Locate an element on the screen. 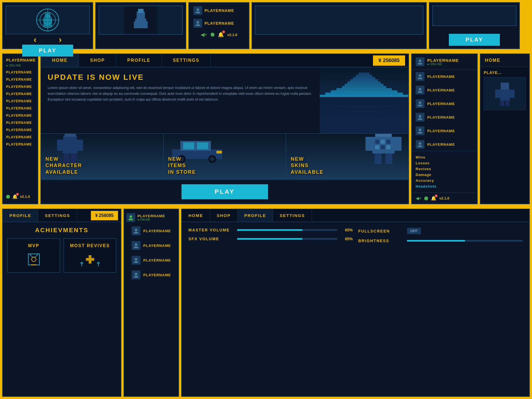 Image resolution: width=532 pixels, height=399 pixels. achievement-most-revives: MOST REVIVES is located at coordinates (90, 255).